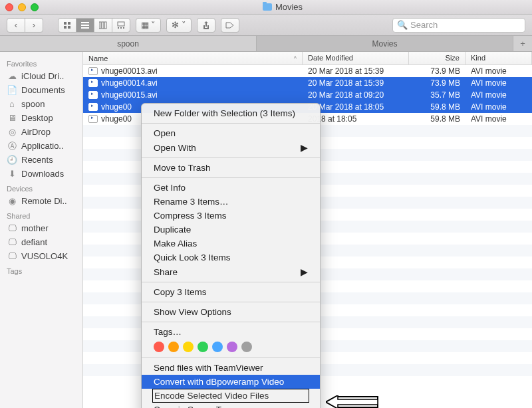 The height and width of the screenshot is (408, 532). I want to click on new-tab-button: +, so click(523, 44).